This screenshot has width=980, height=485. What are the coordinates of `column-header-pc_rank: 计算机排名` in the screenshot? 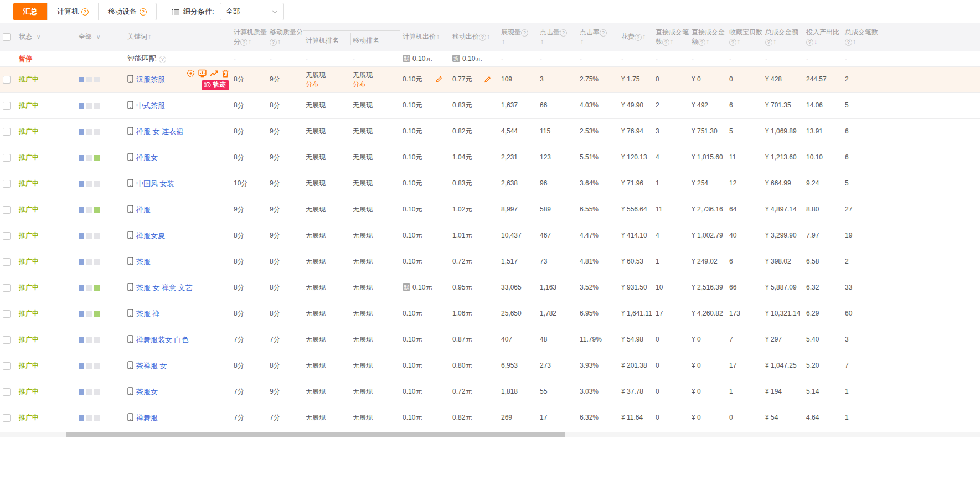 It's located at (327, 37).